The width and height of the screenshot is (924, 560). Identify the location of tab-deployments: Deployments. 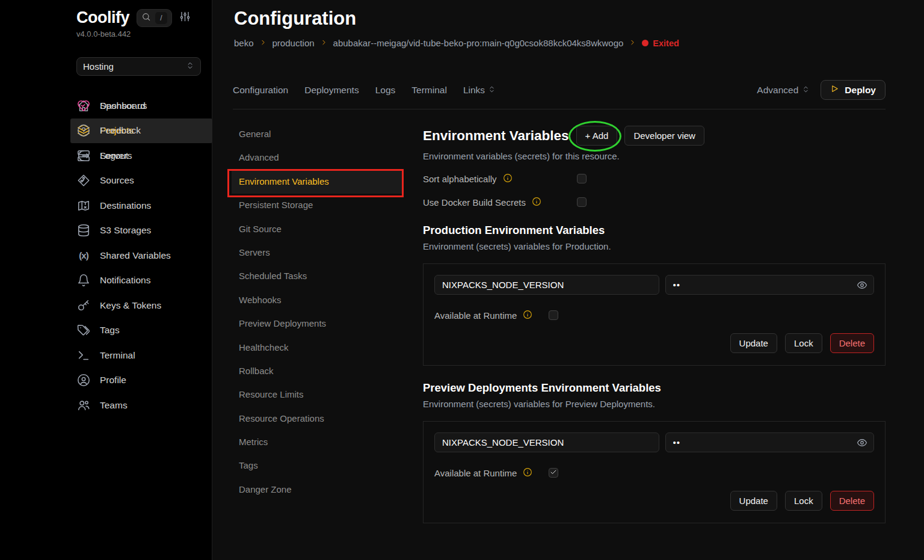
(331, 90).